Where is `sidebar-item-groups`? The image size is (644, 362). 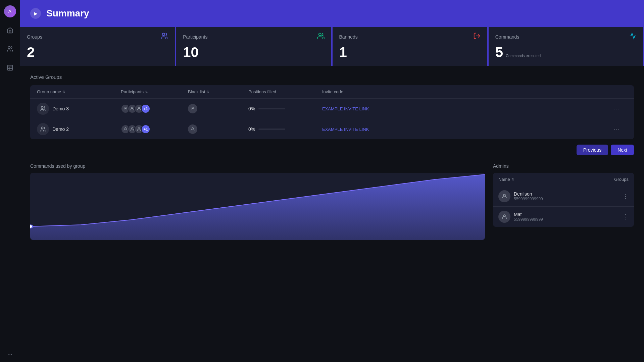 sidebar-item-groups is located at coordinates (10, 49).